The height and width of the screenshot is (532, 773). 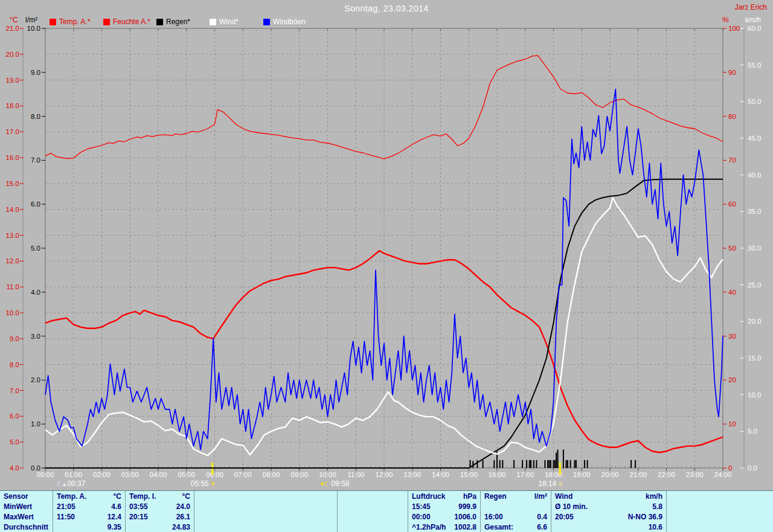 I want to click on sensor-unit: km/h, so click(x=654, y=496).